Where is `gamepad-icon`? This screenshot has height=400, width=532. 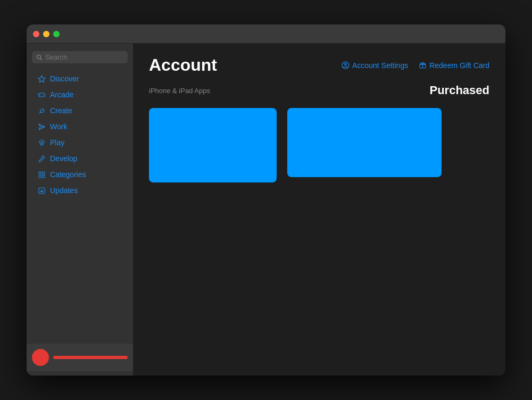
gamepad-icon is located at coordinates (41, 95).